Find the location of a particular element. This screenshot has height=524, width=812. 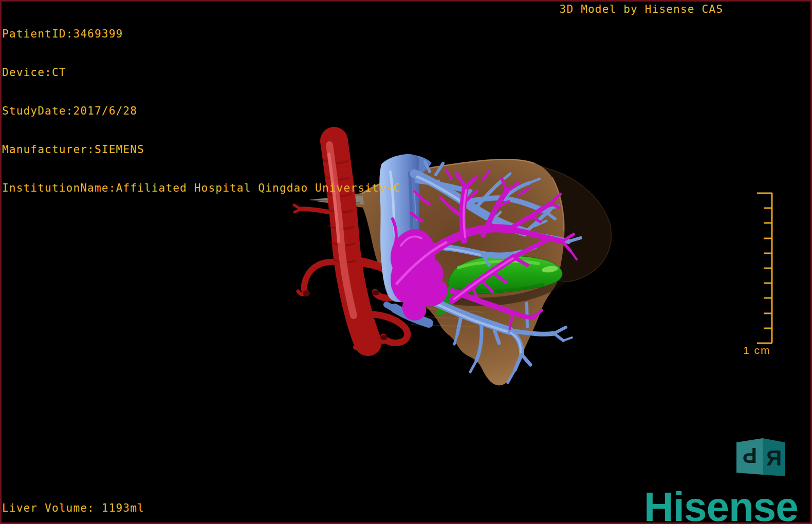

institution-line: InstitutionName:Affiliated Hospital Qing… is located at coordinates (201, 188).